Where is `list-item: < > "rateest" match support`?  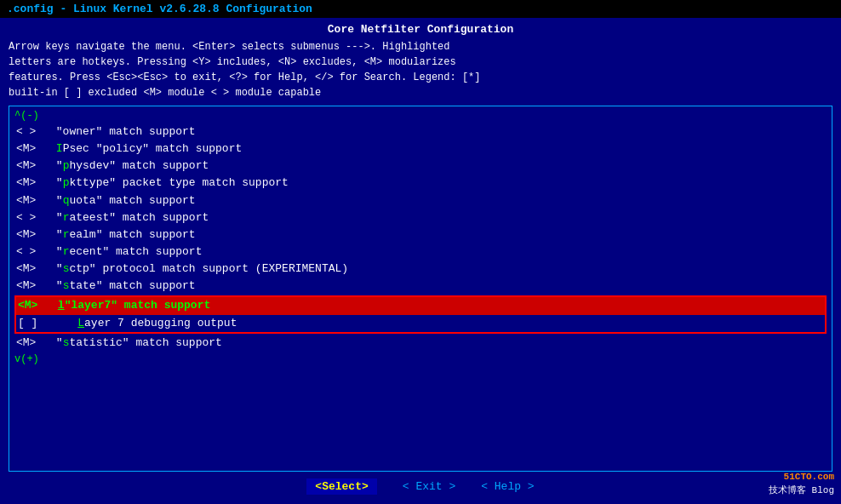 list-item: < > "rateest" match support is located at coordinates (420, 218).